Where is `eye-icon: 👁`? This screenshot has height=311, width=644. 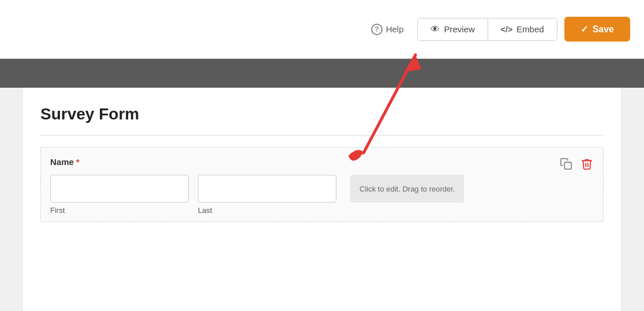 eye-icon: 👁 is located at coordinates (435, 29).